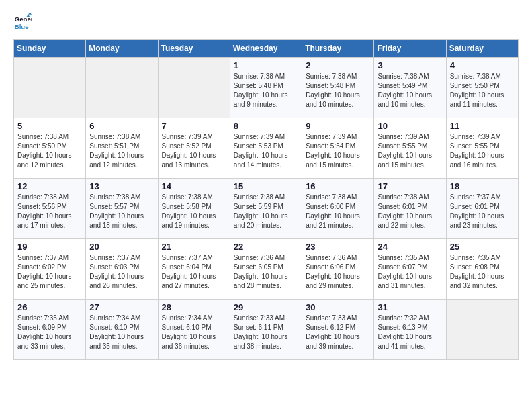  I want to click on day-info: Sunrise: 7:38 AM Sunset: 5:49 PM Dayligh…, so click(410, 91).